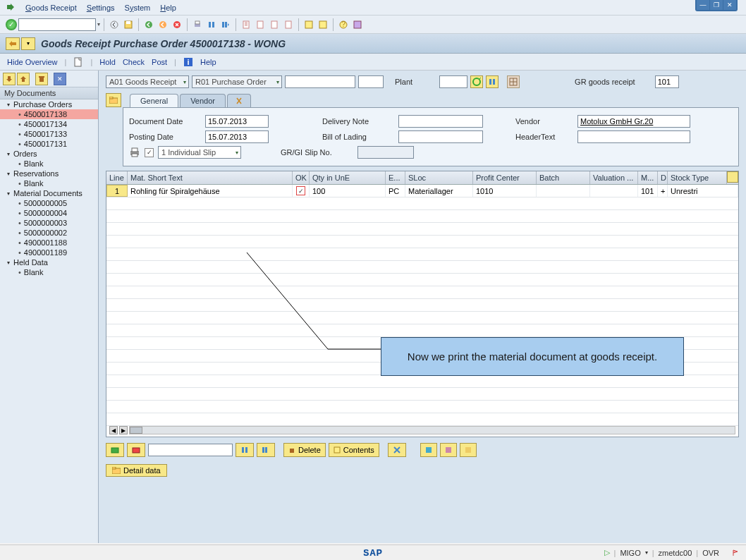  Describe the element at coordinates (49, 223) in the screenshot. I see `tree-leaf: 5000000003` at that location.